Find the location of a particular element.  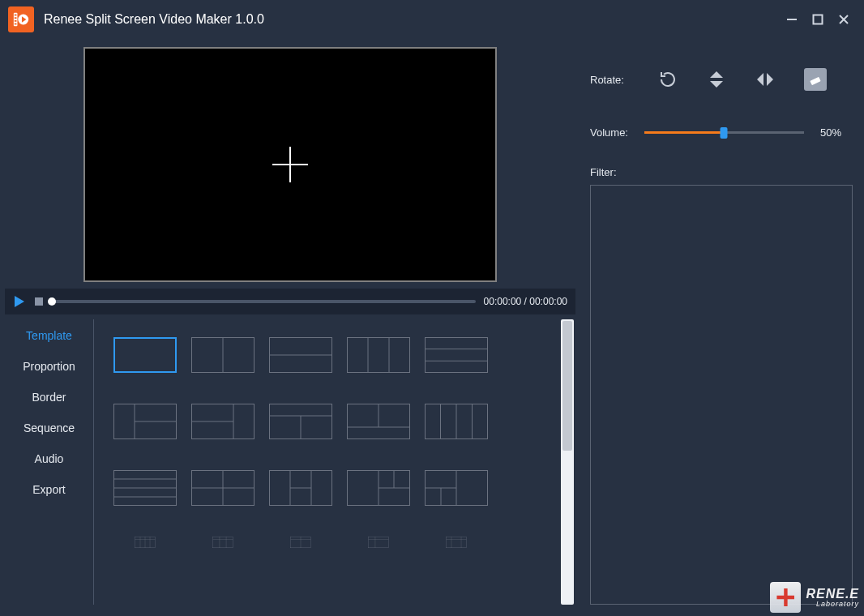

side-tabs: Template Proportion Border Sequence Audi… is located at coordinates (49, 462).